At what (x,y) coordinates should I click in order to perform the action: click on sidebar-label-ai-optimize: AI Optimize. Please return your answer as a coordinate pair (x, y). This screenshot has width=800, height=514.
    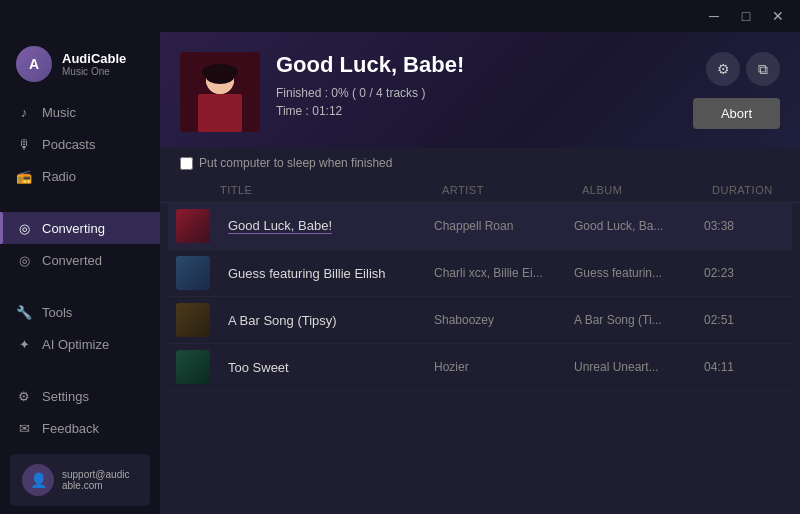
    Looking at the image, I should click on (76, 344).